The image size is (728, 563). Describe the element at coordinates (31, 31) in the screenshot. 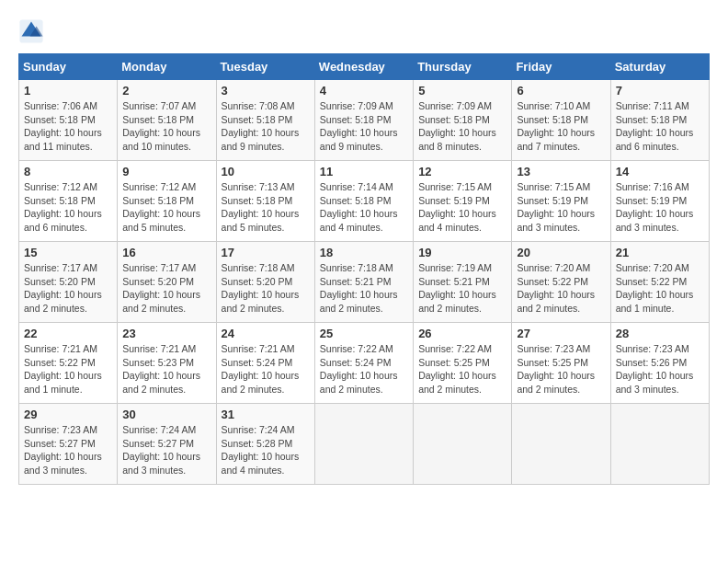

I see `logo-icon` at that location.